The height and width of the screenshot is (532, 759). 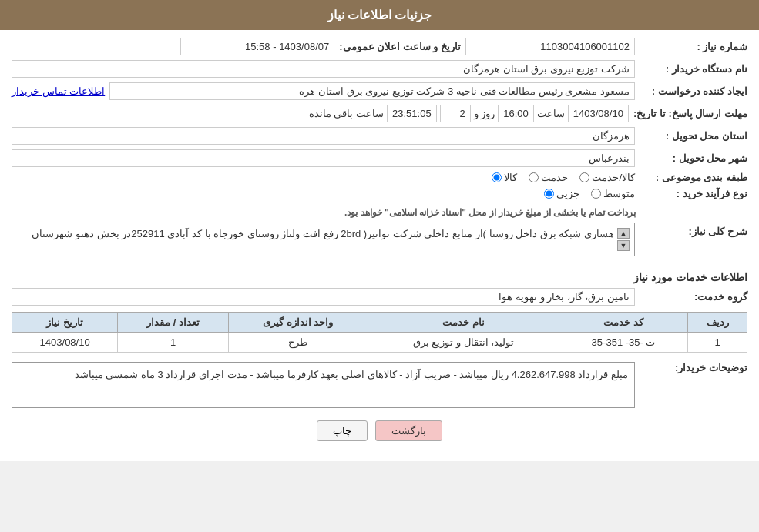 I want to click on col-header-code: کد خدمت, so click(x=624, y=323).